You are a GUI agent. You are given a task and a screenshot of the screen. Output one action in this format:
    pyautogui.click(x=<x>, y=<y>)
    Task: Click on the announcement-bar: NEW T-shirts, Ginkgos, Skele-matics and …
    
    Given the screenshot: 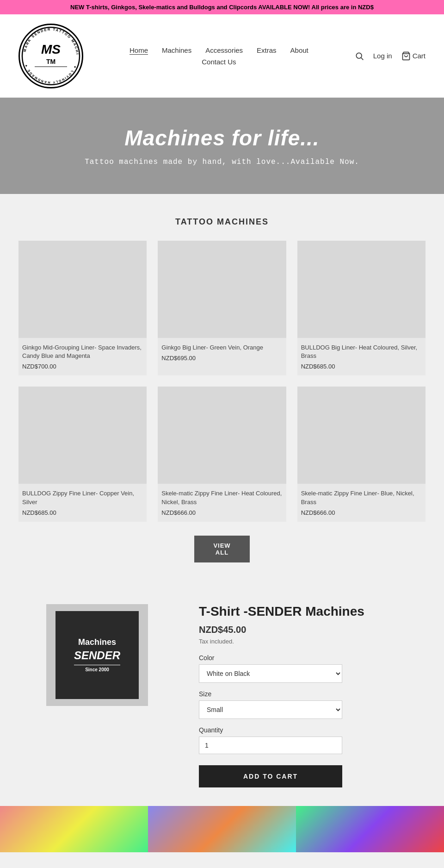 What is the action you would take?
    pyautogui.click(x=222, y=7)
    